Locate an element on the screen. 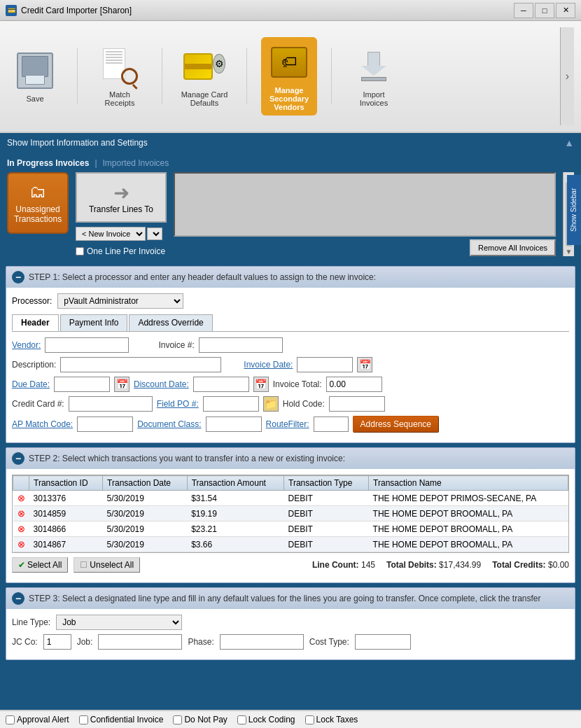 The image size is (581, 728). route-filter-label: RouteFilter: is located at coordinates (288, 424).